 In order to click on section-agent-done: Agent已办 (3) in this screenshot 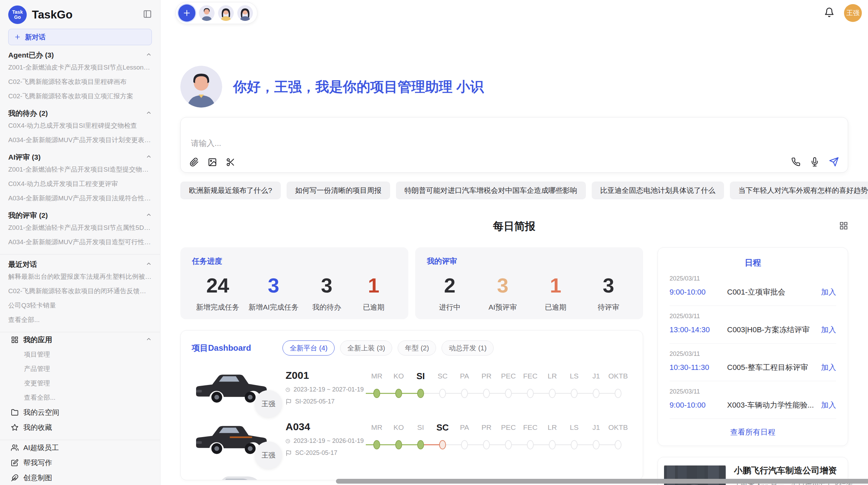, I will do `click(80, 55)`.